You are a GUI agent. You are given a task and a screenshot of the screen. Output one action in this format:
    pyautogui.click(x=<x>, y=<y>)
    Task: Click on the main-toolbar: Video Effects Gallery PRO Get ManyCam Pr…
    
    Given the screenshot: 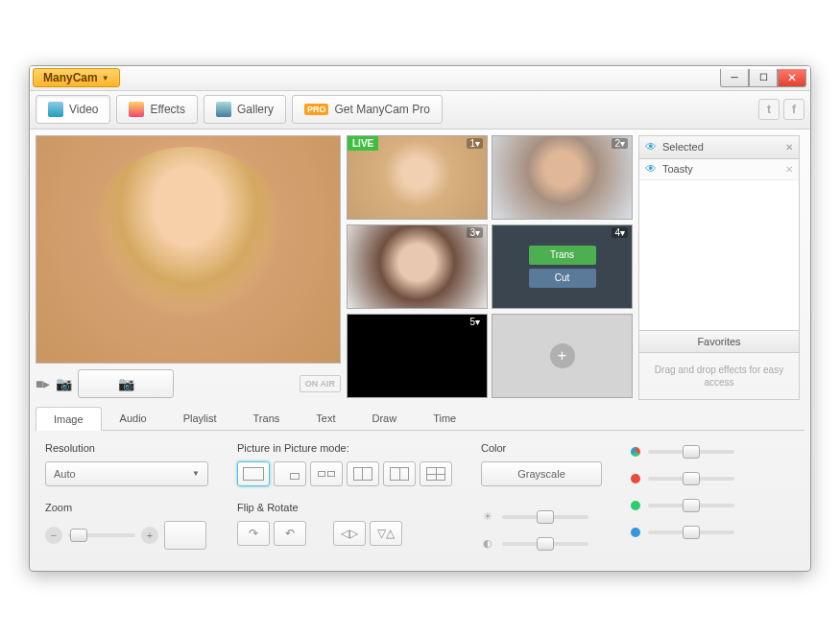 What is the action you would take?
    pyautogui.click(x=420, y=110)
    